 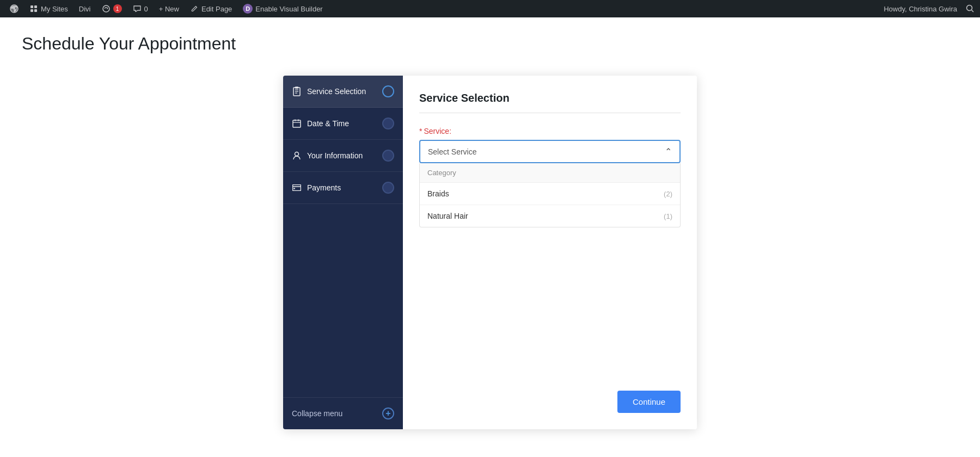 I want to click on payments-label: Payments, so click(x=324, y=188).